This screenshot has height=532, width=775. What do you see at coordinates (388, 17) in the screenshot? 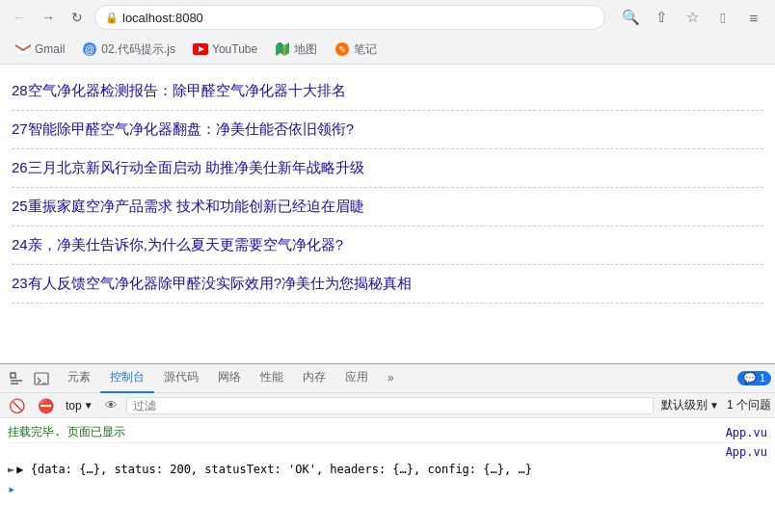
I see `title-bar: ← → ↻ 🔒 localhost:8080 🔍 ⇧ ☆ 🟯 ≡` at bounding box center [388, 17].